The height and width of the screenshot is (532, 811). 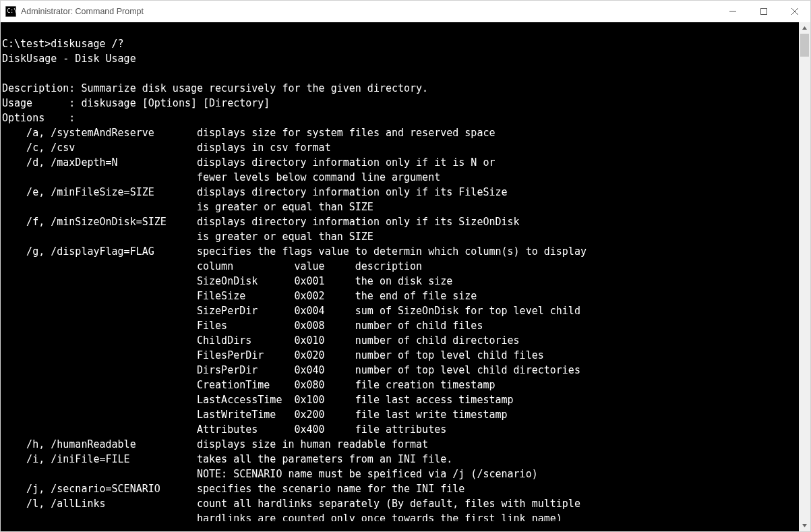 What do you see at coordinates (11, 11) in the screenshot?
I see `cmd-icon: C:\` at bounding box center [11, 11].